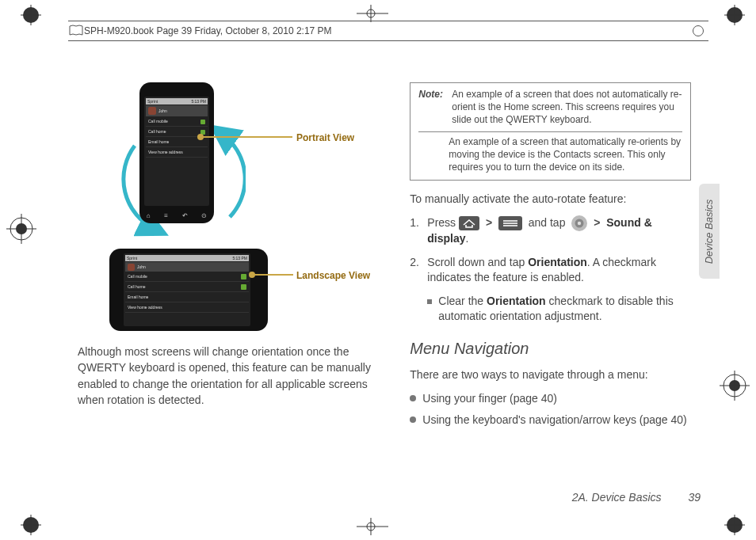 The image size is (756, 540). I want to click on book-icon, so click(76, 31).